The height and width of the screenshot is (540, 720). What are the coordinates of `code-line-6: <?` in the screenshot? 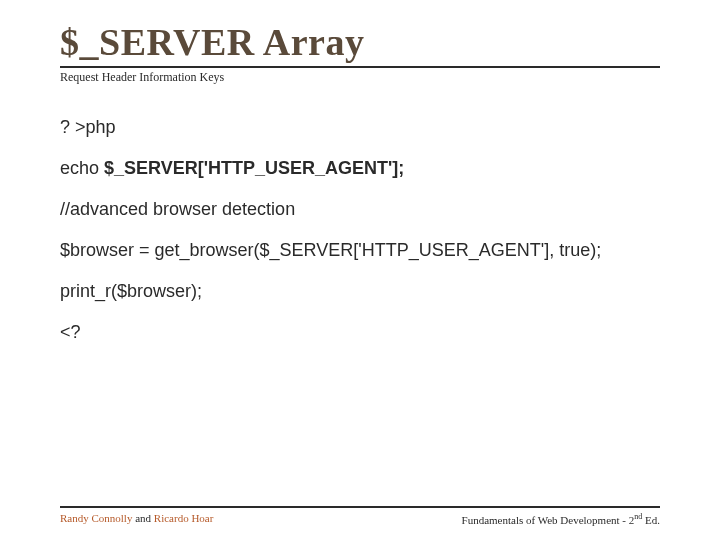 It's located at (360, 332).